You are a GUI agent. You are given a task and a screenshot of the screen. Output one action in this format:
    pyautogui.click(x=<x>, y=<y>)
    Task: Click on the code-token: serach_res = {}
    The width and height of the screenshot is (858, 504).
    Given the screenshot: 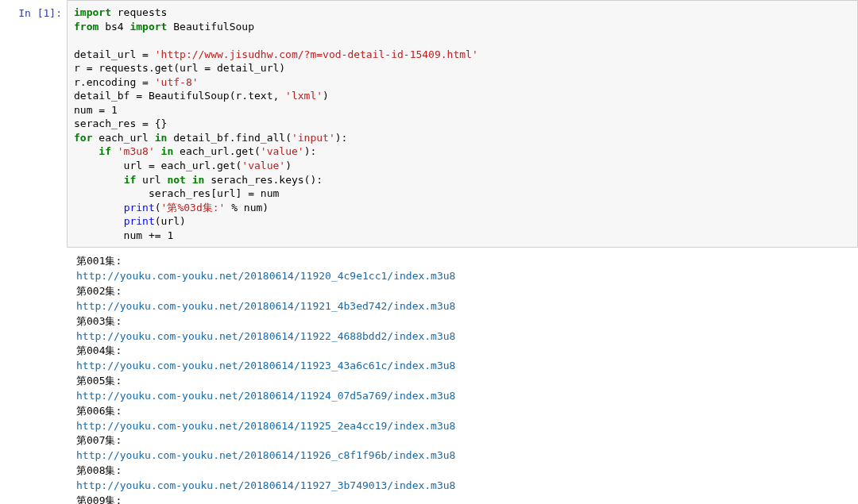 What is the action you would take?
    pyautogui.click(x=121, y=124)
    